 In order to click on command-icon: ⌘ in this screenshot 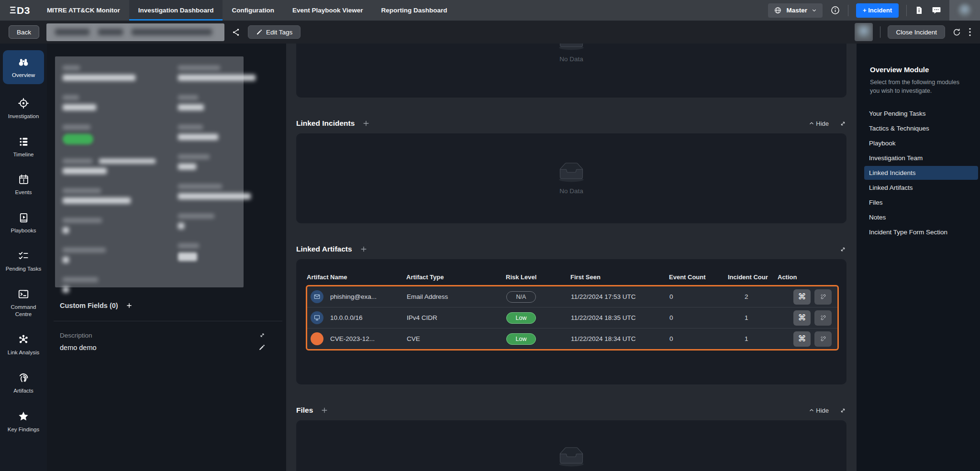, I will do `click(802, 296)`.